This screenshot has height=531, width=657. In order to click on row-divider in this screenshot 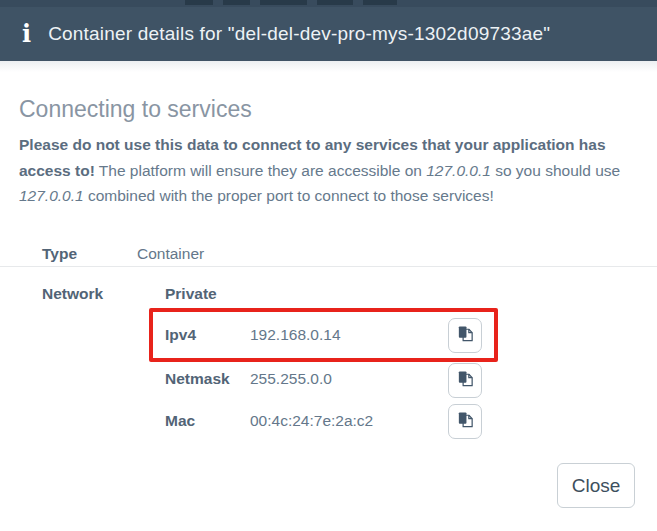, I will do `click(328, 266)`.